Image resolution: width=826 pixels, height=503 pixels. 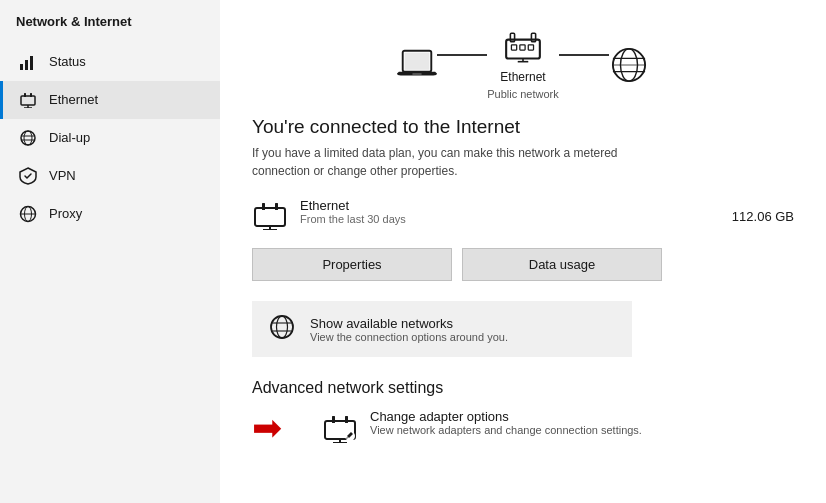 I want to click on ethernet-name: Ethernet, so click(x=510, y=206).